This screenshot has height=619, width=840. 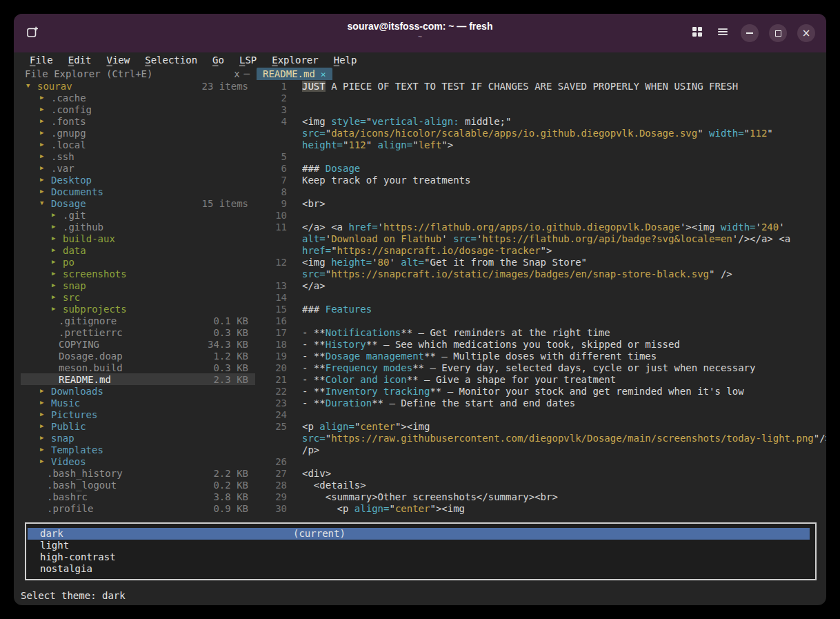 I want to click on editor-line: 2, so click(x=541, y=98).